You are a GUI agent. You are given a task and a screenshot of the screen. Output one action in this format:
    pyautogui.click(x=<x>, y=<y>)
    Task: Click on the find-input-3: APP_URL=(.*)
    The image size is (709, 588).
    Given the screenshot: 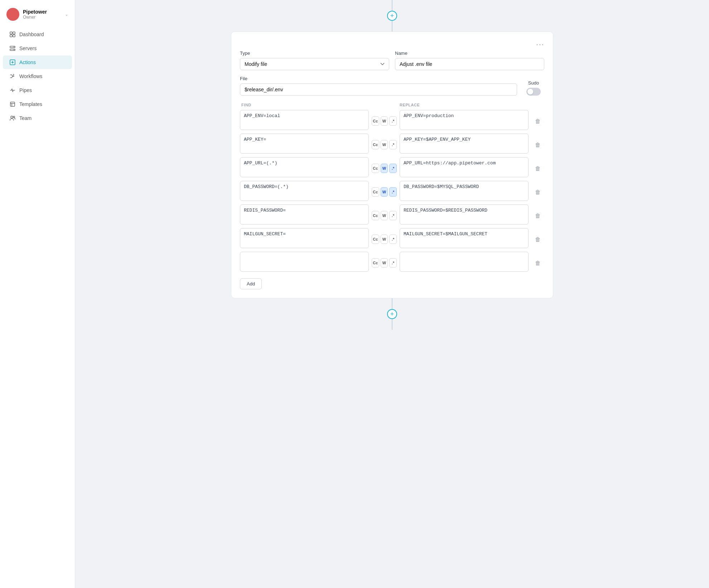 What is the action you would take?
    pyautogui.click(x=304, y=167)
    